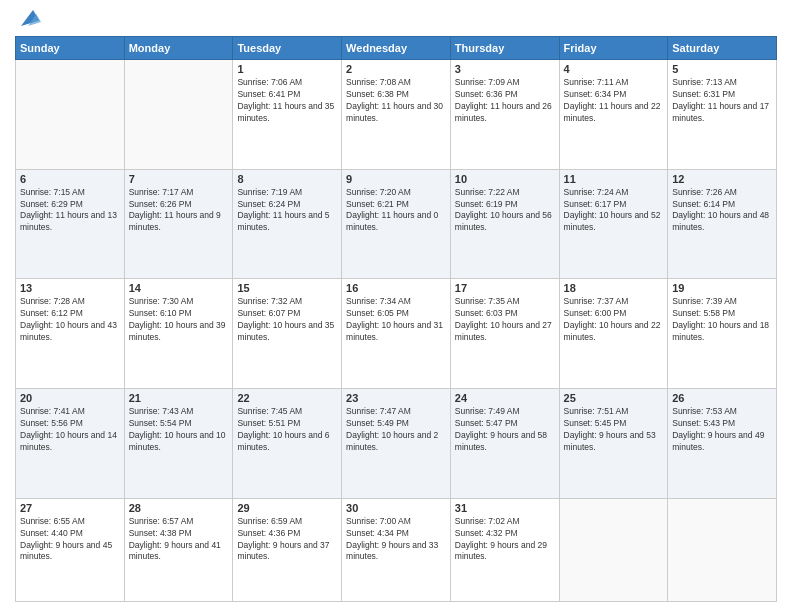  What do you see at coordinates (287, 69) in the screenshot?
I see `day-number: 1` at bounding box center [287, 69].